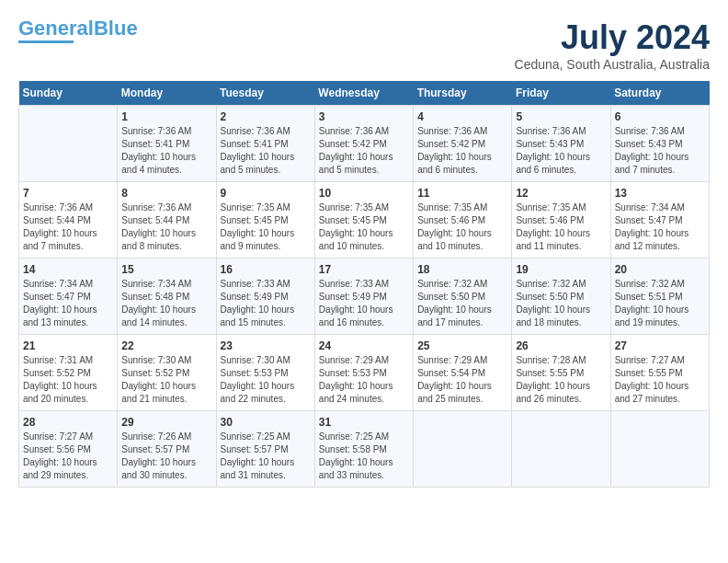 This screenshot has width=728, height=563. What do you see at coordinates (166, 380) in the screenshot?
I see `day-info: Sunrise: 7:30 AM Sunset: 5:52 PM Dayligh…` at bounding box center [166, 380].